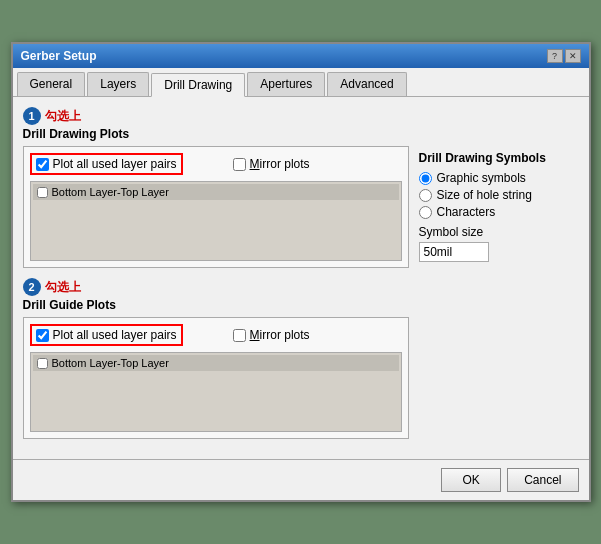 The width and height of the screenshot is (601, 544). Describe the element at coordinates (198, 85) in the screenshot. I see `tab-drill-drawing: Drill Drawing` at that location.